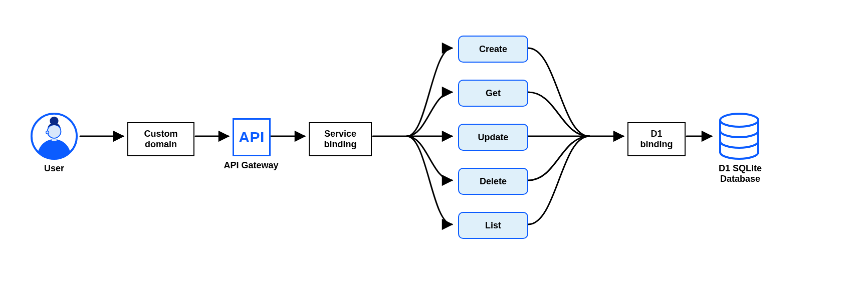 The image size is (868, 290). I want to click on d1-binding-box: D1 binding, so click(657, 139).